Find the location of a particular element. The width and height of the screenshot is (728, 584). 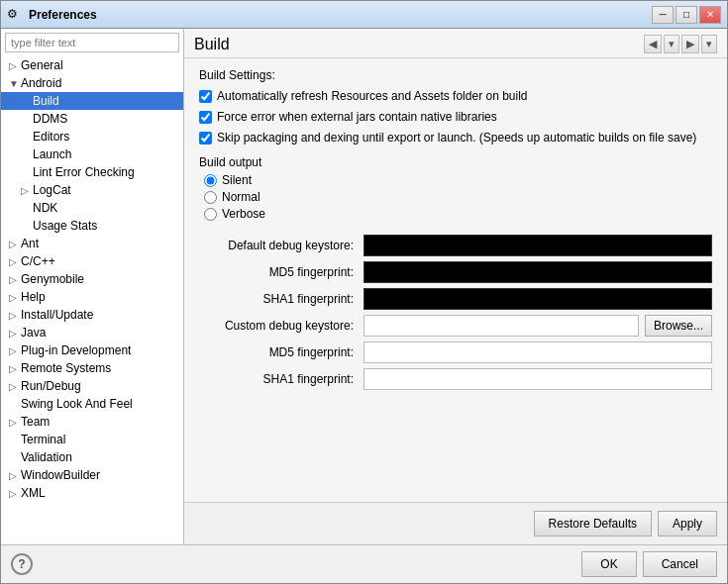

sidebar-item-install-update: ▷ Install/Update is located at coordinates (92, 315).